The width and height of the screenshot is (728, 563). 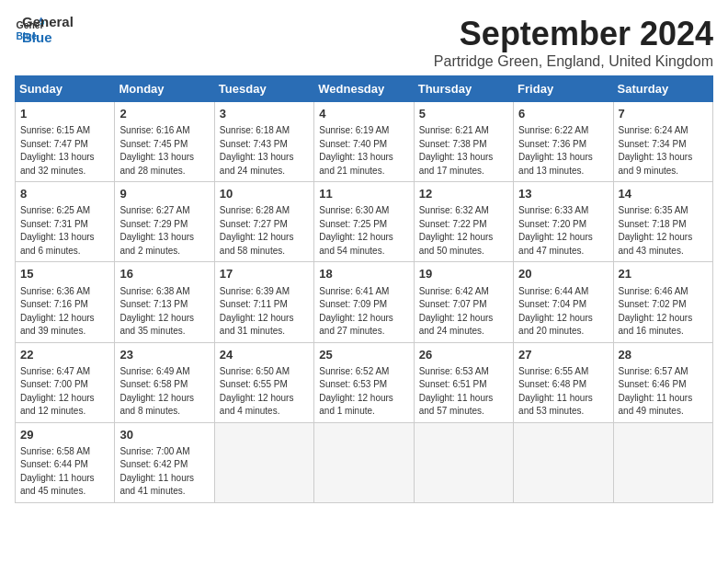 I want to click on calendar-cell: 10Sunrise: 6:28 AM Sunset: 7:27 PM Dayli…, so click(x=264, y=223).